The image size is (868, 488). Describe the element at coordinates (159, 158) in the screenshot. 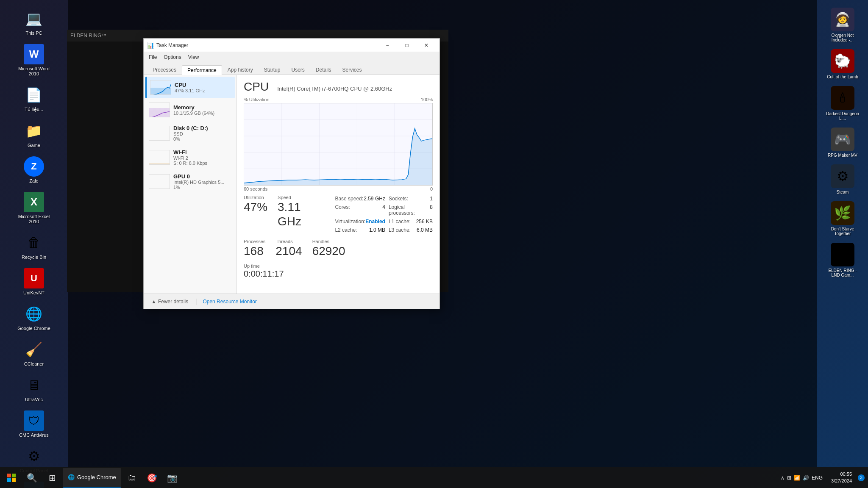

I see `wifi-thumb` at that location.